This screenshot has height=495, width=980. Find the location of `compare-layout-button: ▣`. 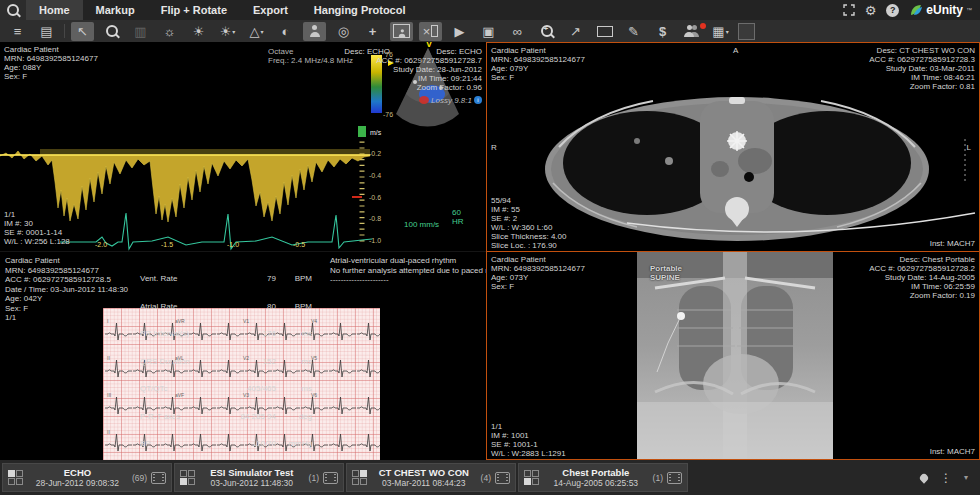

compare-layout-button: ▣ is located at coordinates (488, 32).